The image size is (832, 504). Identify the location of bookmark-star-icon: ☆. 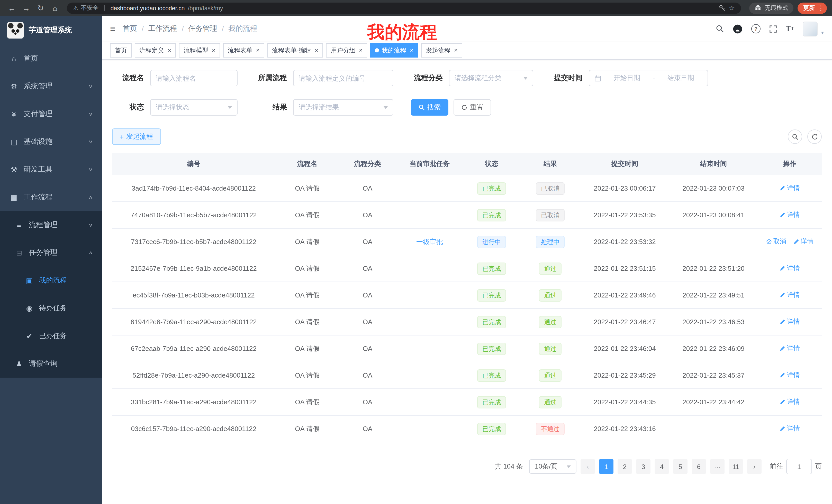
(732, 8).